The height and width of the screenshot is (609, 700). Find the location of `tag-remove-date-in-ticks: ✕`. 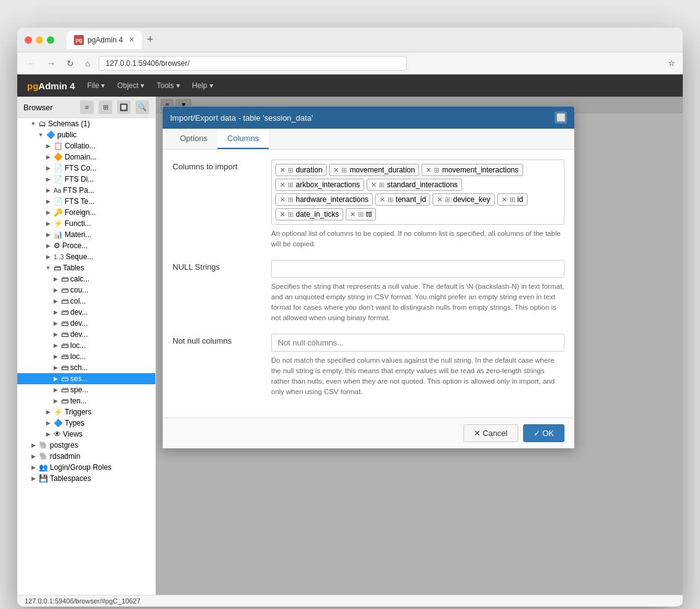

tag-remove-date-in-ticks: ✕ is located at coordinates (282, 214).